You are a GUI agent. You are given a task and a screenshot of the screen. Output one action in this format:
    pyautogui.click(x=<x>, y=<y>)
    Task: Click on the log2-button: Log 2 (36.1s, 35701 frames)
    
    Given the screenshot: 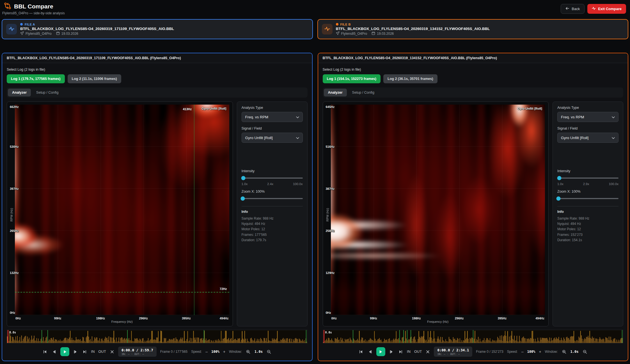 What is the action you would take?
    pyautogui.click(x=410, y=79)
    